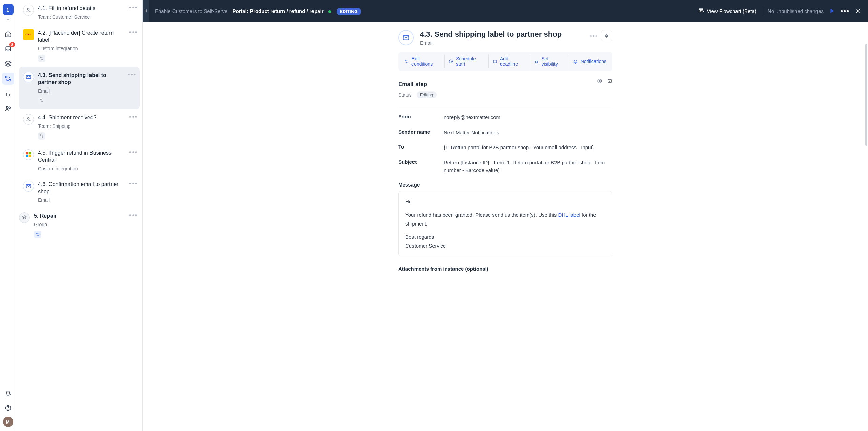 The width and height of the screenshot is (868, 431). Describe the element at coordinates (82, 126) in the screenshot. I see `step-subtitle: Team: Shipping` at that location.